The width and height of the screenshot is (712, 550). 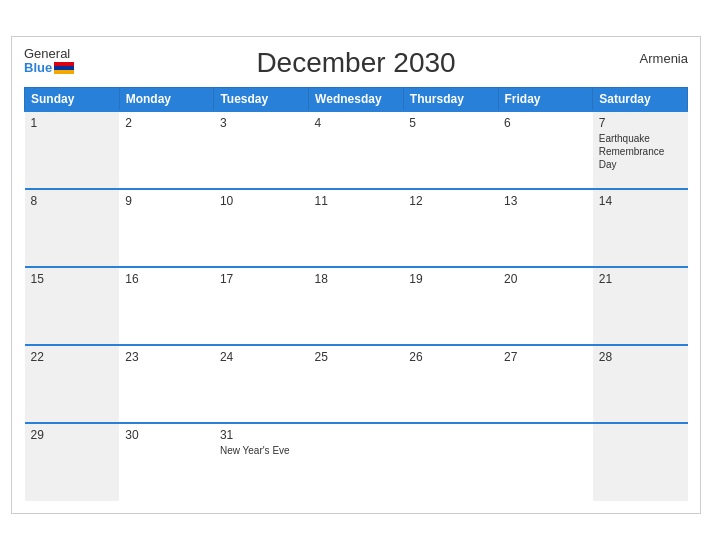 I want to click on day-number: 17, so click(x=262, y=279).